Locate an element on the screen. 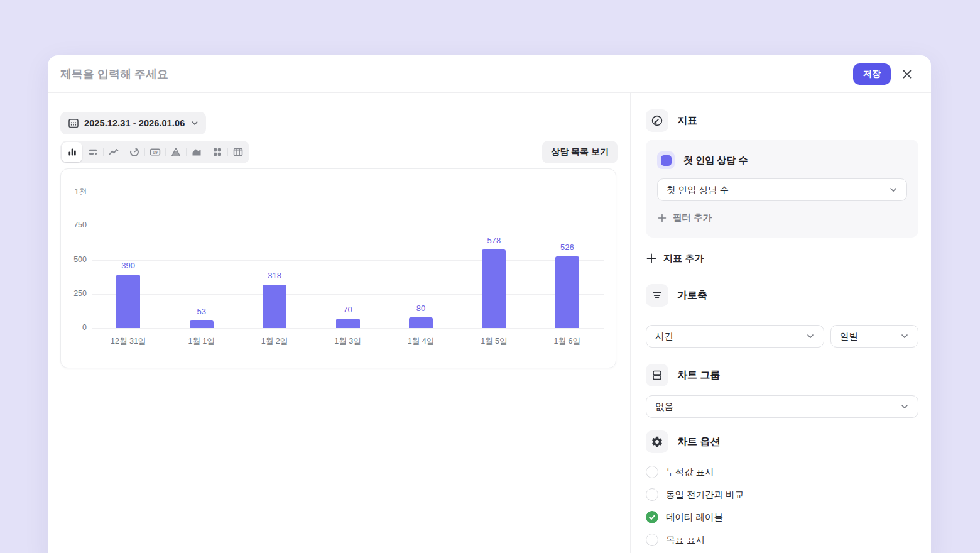 This screenshot has height=553, width=980. controls-row: 09 is located at coordinates (339, 152).